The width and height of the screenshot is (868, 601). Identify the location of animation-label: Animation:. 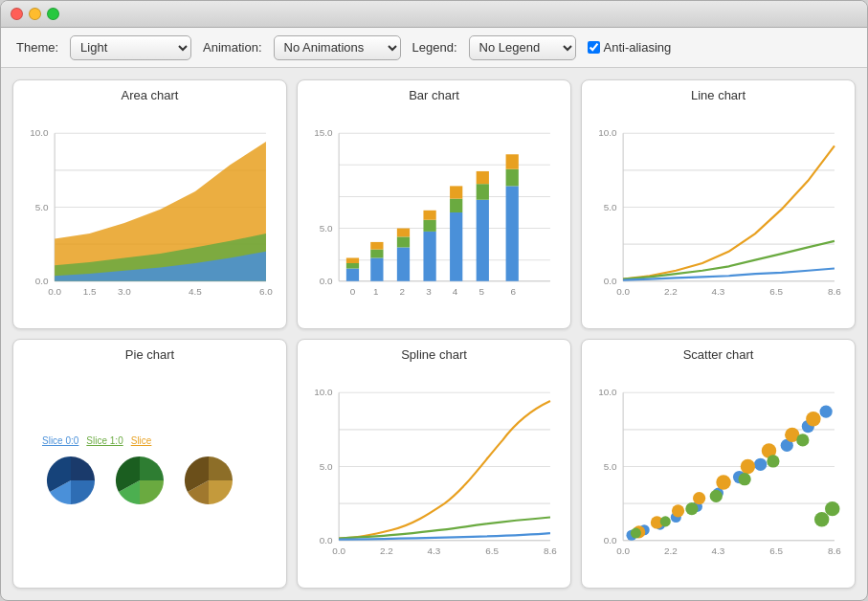
(232, 48).